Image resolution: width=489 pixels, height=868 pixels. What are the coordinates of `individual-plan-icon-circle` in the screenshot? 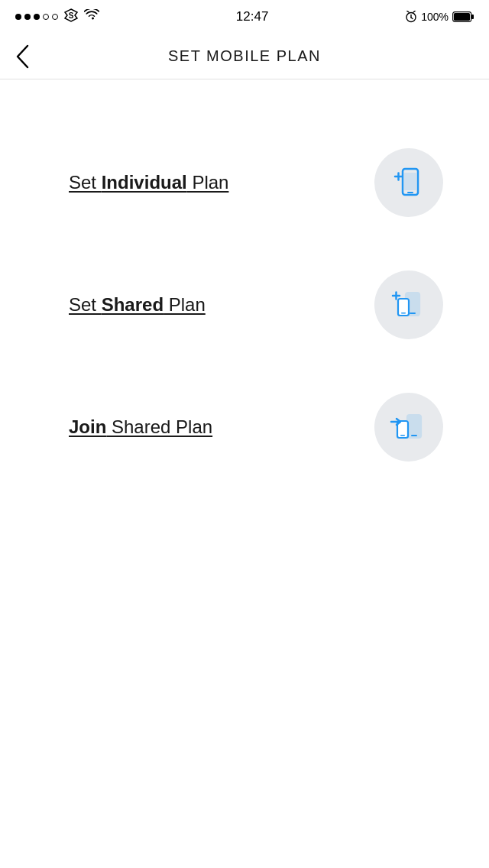 It's located at (409, 183).